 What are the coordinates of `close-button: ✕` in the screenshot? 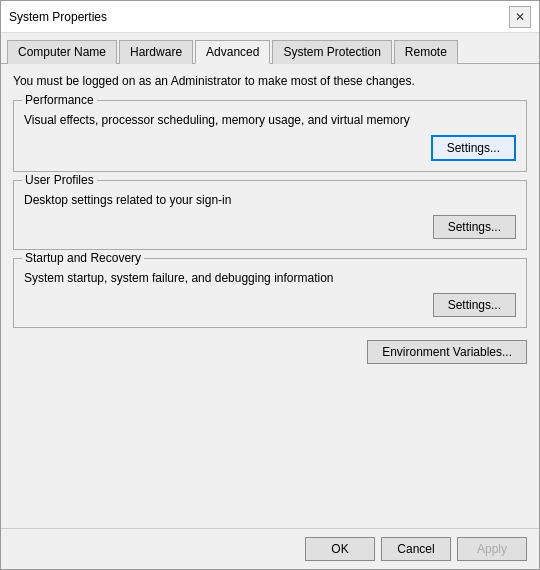 It's located at (520, 17).